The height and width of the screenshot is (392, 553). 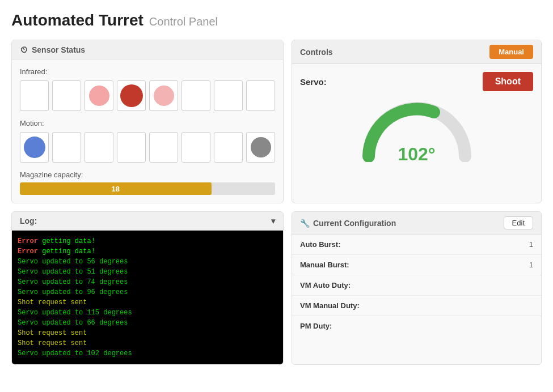 I want to click on config-row: VM Auto Duty:, so click(x=416, y=286).